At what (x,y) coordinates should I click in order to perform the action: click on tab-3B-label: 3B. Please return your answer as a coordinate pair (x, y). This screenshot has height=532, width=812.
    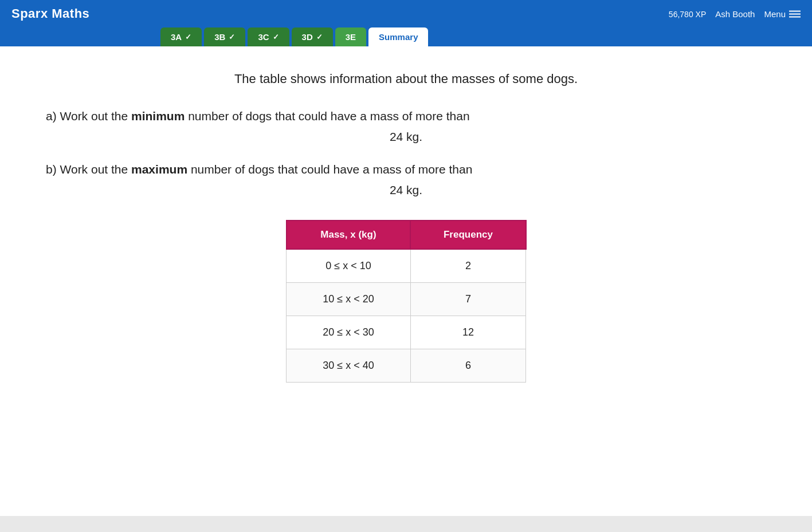
    Looking at the image, I should click on (220, 37).